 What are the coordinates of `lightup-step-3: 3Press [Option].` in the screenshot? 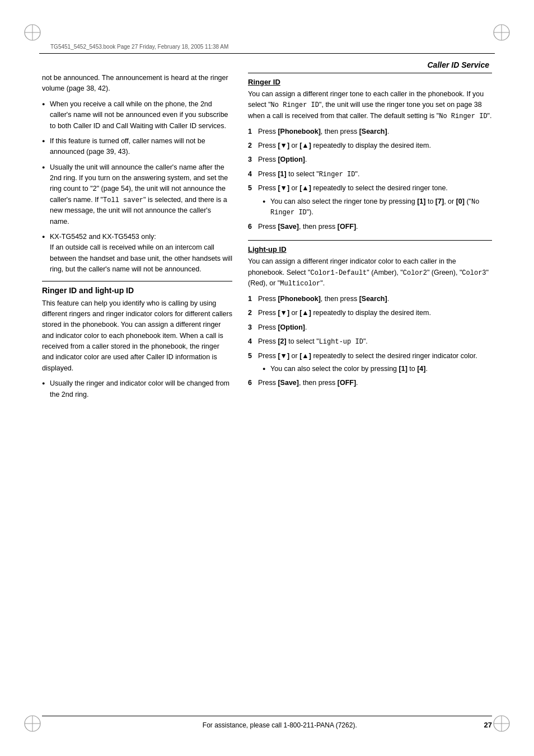 It's located at (370, 328).